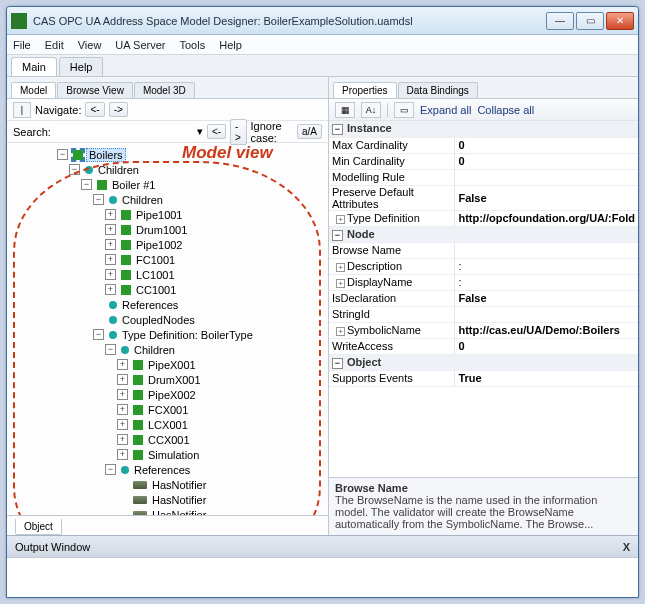 The height and width of the screenshot is (604, 645). What do you see at coordinates (626, 547) in the screenshot?
I see `output-close-icon: X` at bounding box center [626, 547].